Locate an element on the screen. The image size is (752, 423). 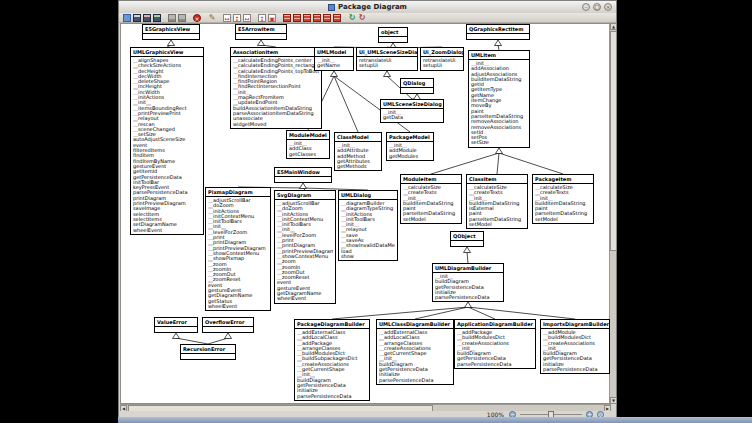
class-box-OverflowError: OverflowError is located at coordinates (228, 325).